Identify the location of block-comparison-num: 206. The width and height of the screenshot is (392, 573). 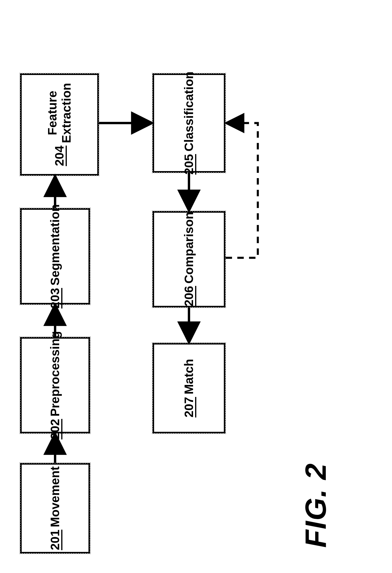
(189, 296).